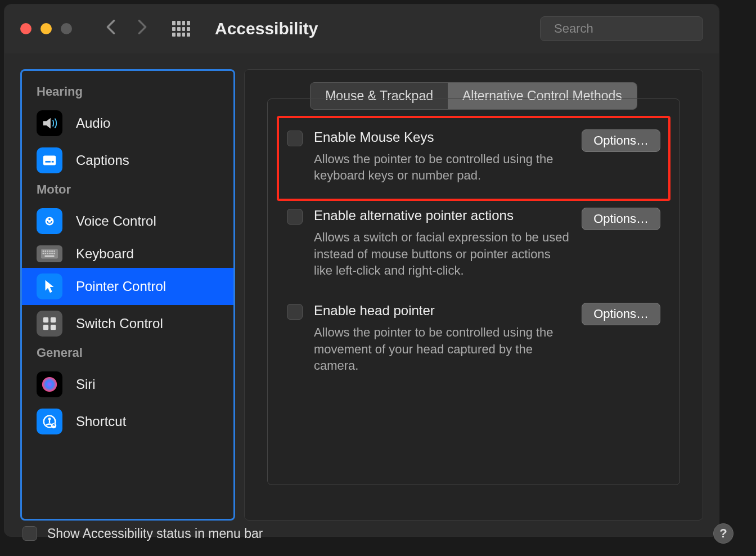 The image size is (756, 556). I want to click on search-input, so click(631, 29).